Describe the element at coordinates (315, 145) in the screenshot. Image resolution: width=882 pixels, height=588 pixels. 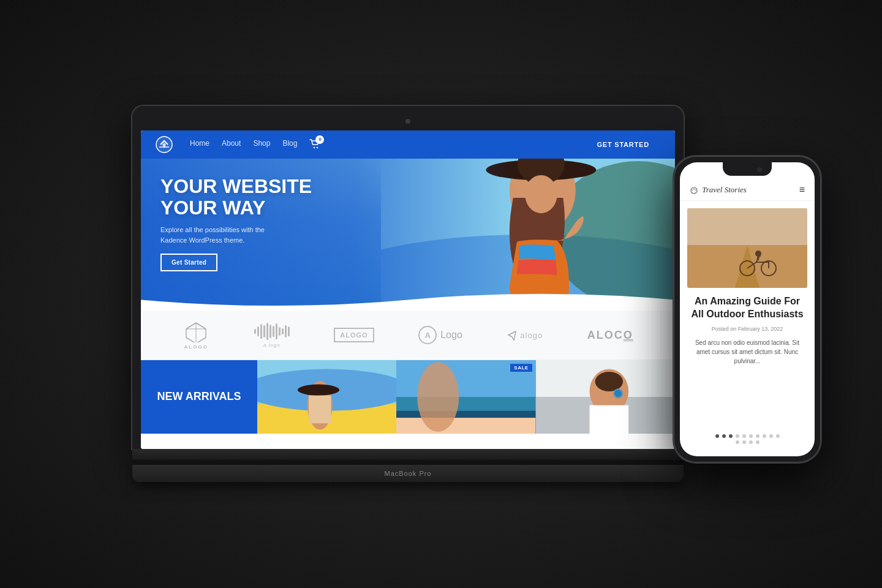
I see `nav-cart: 0` at that location.